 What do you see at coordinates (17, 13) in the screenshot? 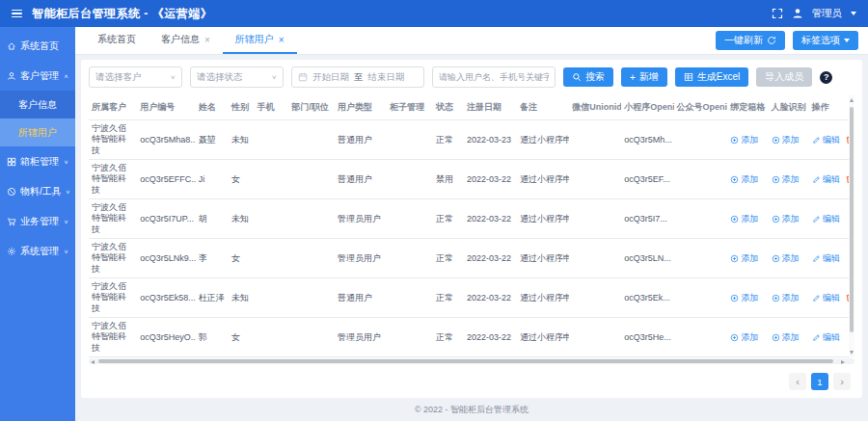
I see `menu-toggle-icon` at bounding box center [17, 13].